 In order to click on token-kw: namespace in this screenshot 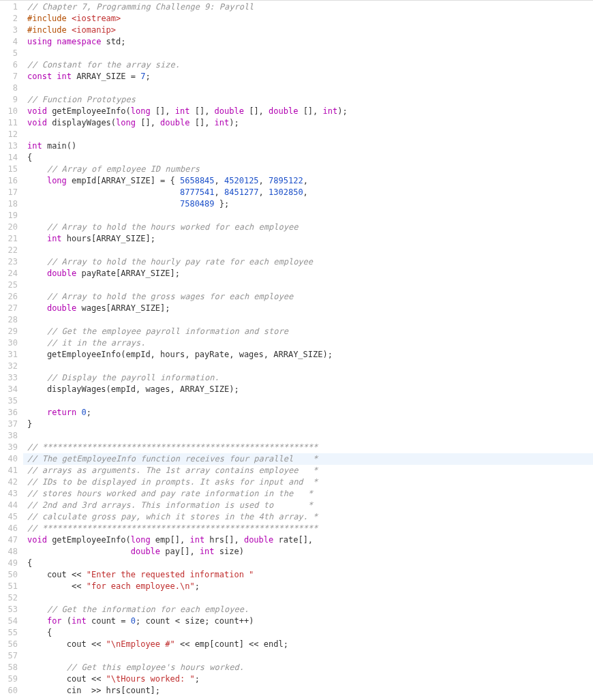, I will do `click(79, 42)`.